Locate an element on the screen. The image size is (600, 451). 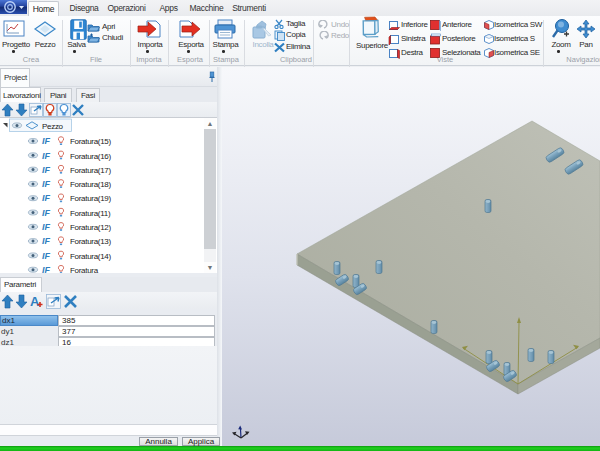
svg-text: Pezzo is located at coordinates (53, 126).